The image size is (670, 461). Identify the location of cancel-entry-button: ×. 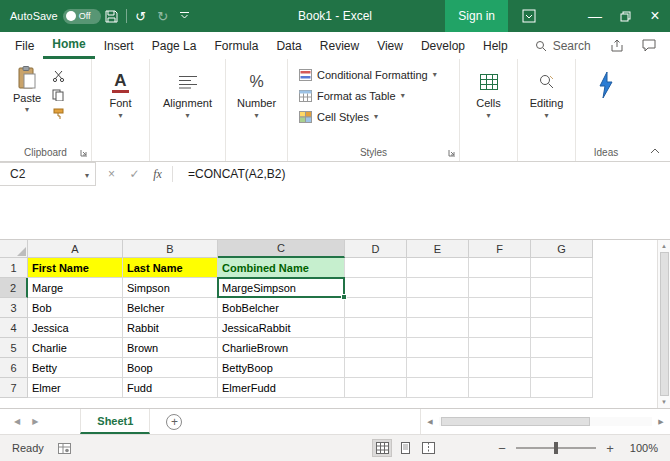
(112, 174).